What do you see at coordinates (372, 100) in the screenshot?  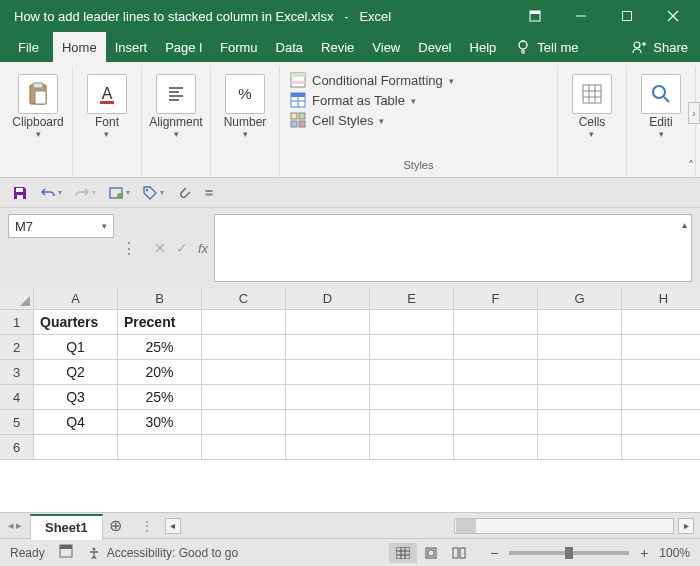 I see `format-as-table-button: Format as Table ▾` at bounding box center [372, 100].